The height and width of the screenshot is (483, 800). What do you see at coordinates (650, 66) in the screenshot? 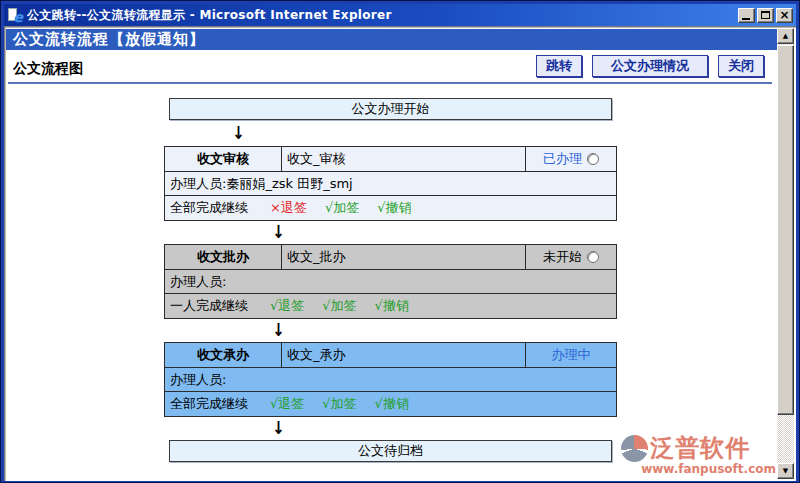
I see `doc-process-status-button: 公文办理情况` at bounding box center [650, 66].